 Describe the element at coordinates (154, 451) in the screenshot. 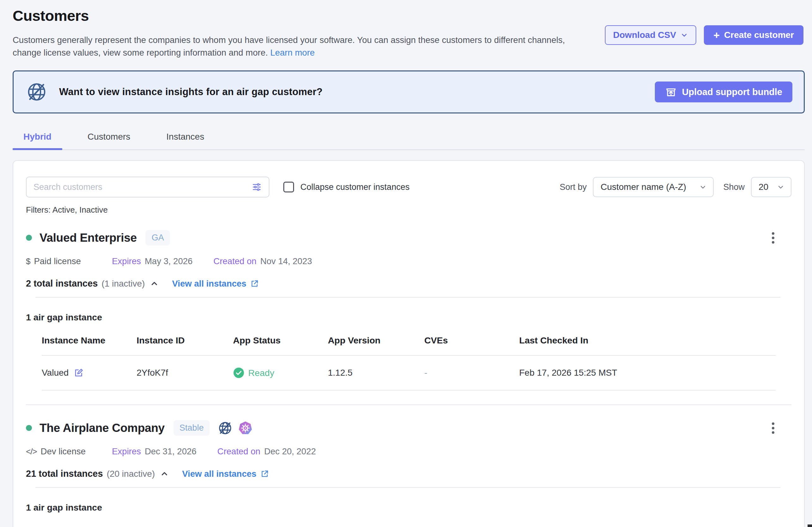

I see `expires-pair: Expires Dec 31, 2026` at that location.